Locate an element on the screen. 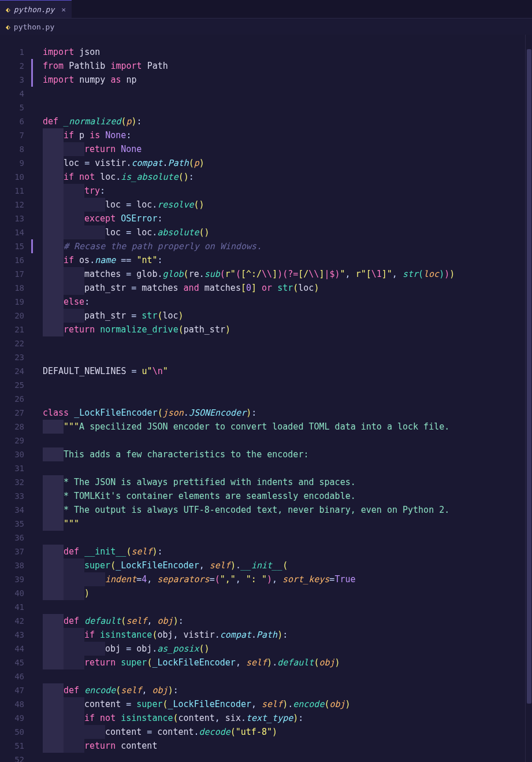  code-line: else: is located at coordinates (282, 302).